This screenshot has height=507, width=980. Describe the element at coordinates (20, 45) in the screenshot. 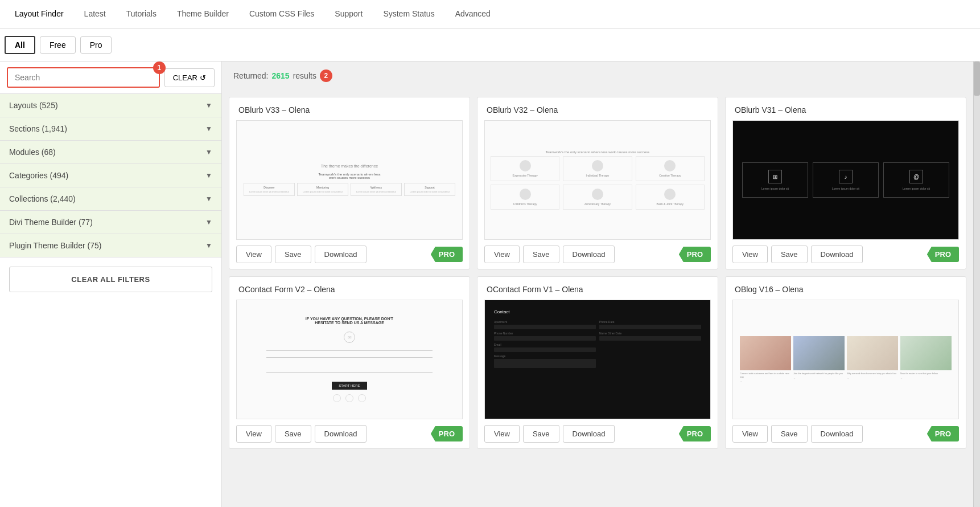

I see `filter-tab-all: All` at that location.